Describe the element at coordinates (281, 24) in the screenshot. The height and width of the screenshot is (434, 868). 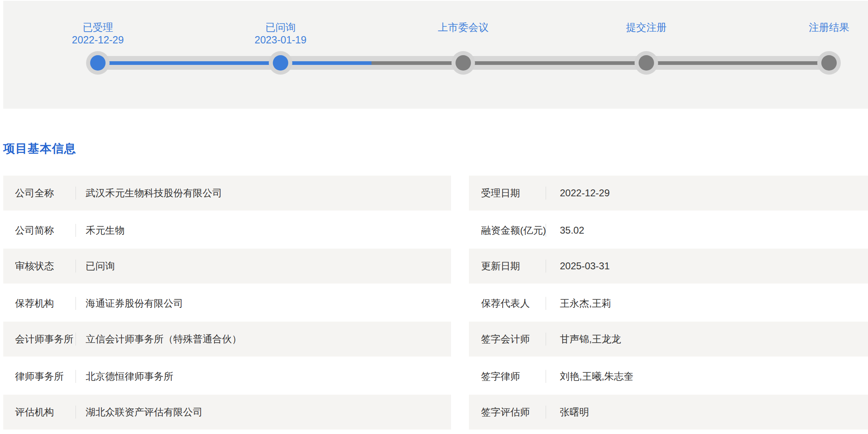
I see `timeline-step-inquired: 已问询 2023-01-19` at that location.